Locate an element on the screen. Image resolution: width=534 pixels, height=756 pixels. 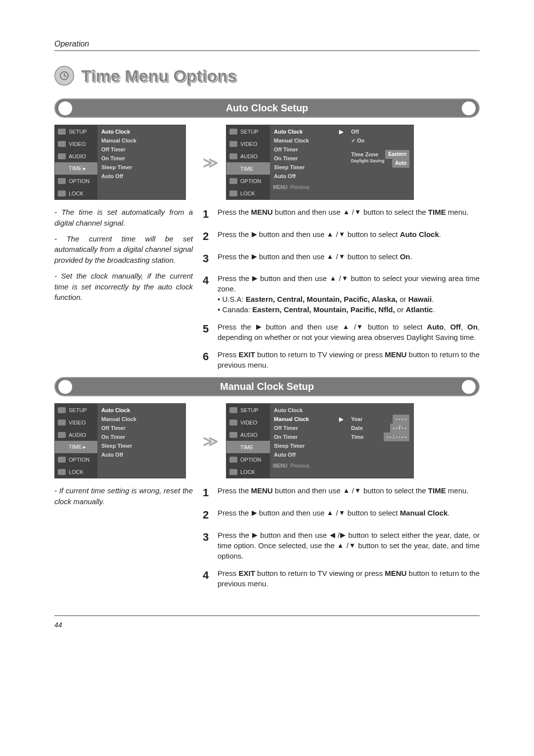
list-item: Manual Clock is located at coordinates (141, 141).